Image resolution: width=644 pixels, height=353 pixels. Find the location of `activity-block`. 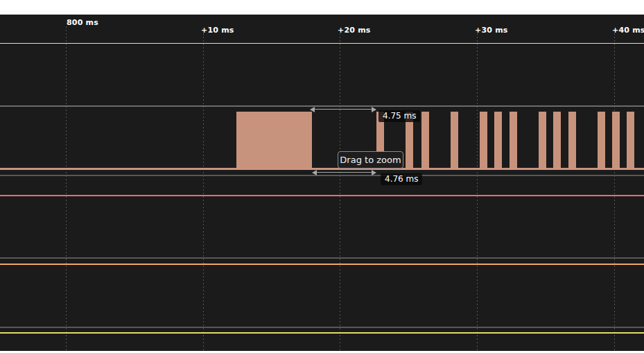

activity-block is located at coordinates (275, 140).